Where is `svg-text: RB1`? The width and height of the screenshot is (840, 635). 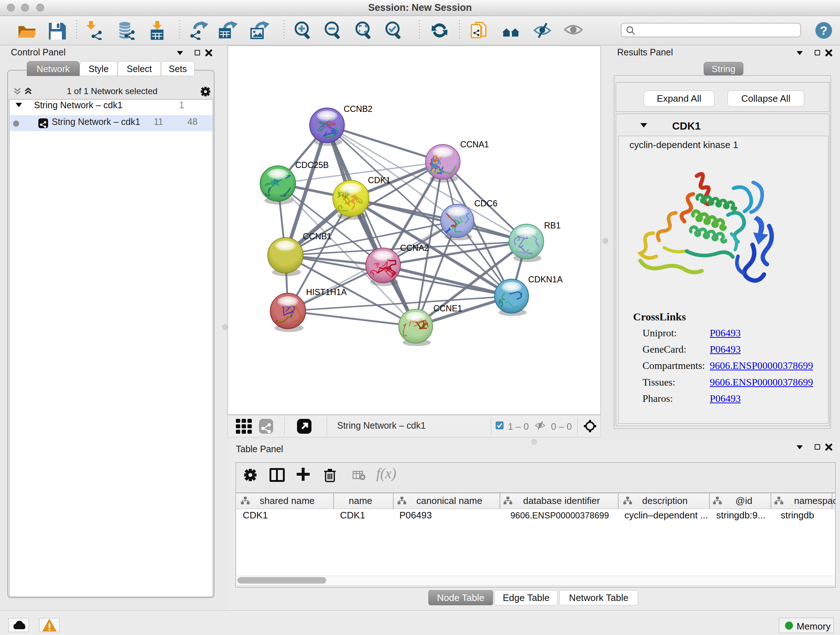 svg-text: RB1 is located at coordinates (553, 226).